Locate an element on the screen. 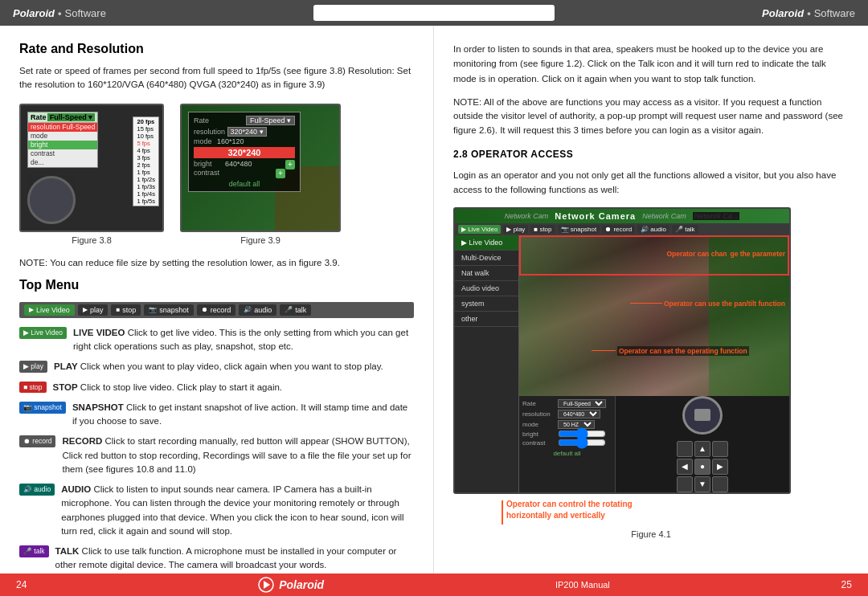  figure-38-box: Rate Full-Speed ▾ resolution Full-Speed … is located at coordinates (92, 174).